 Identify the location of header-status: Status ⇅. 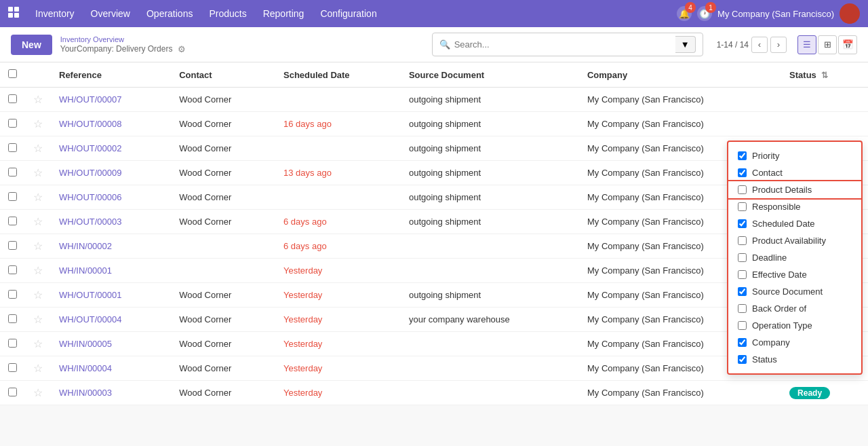
(825, 75).